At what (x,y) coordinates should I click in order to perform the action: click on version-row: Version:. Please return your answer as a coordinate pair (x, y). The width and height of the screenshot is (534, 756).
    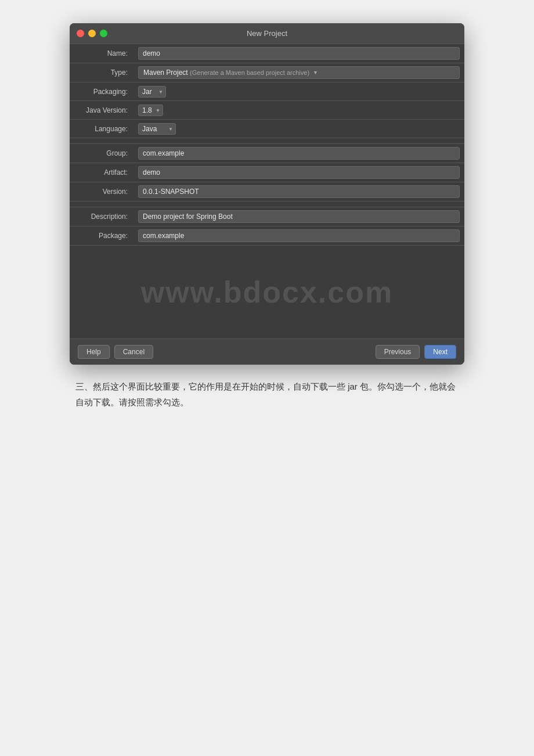
    Looking at the image, I should click on (267, 192).